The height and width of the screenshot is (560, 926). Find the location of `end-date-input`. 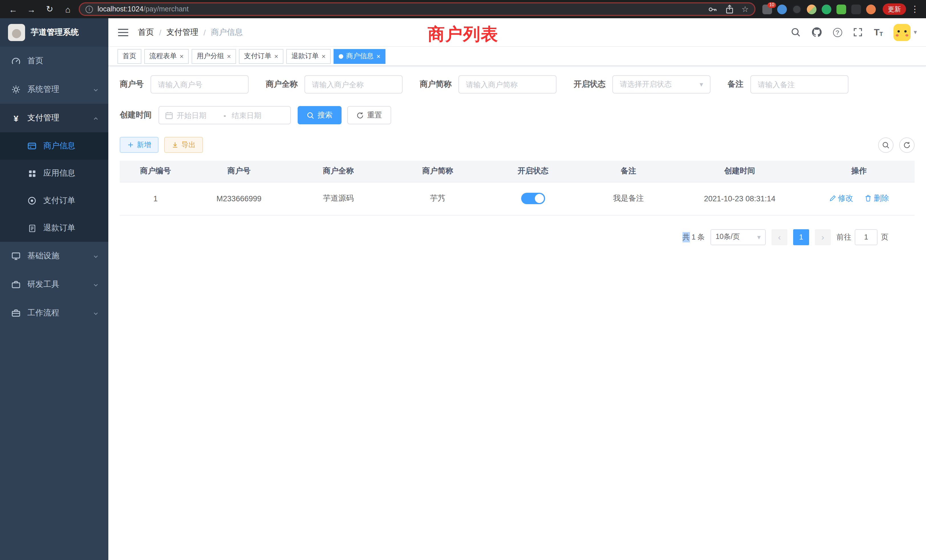

end-date-input is located at coordinates (253, 115).